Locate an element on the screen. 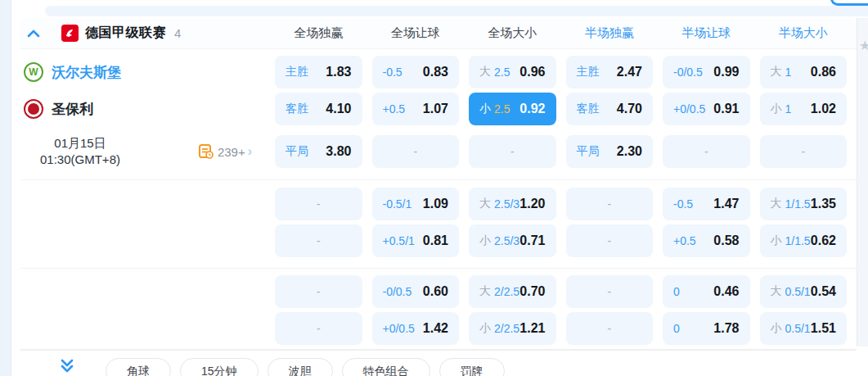  more-markets-arrow-icon: › is located at coordinates (250, 152).